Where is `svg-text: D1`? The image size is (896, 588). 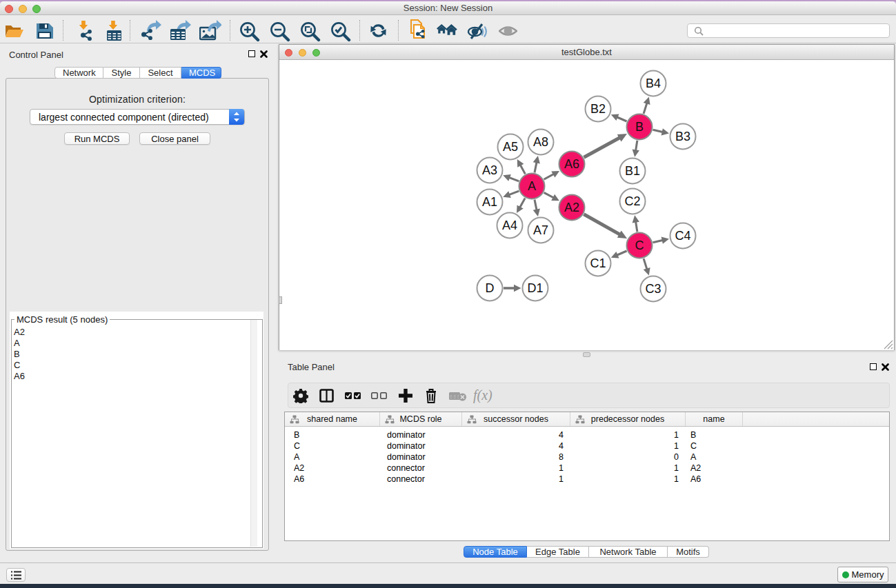
svg-text: D1 is located at coordinates (535, 288).